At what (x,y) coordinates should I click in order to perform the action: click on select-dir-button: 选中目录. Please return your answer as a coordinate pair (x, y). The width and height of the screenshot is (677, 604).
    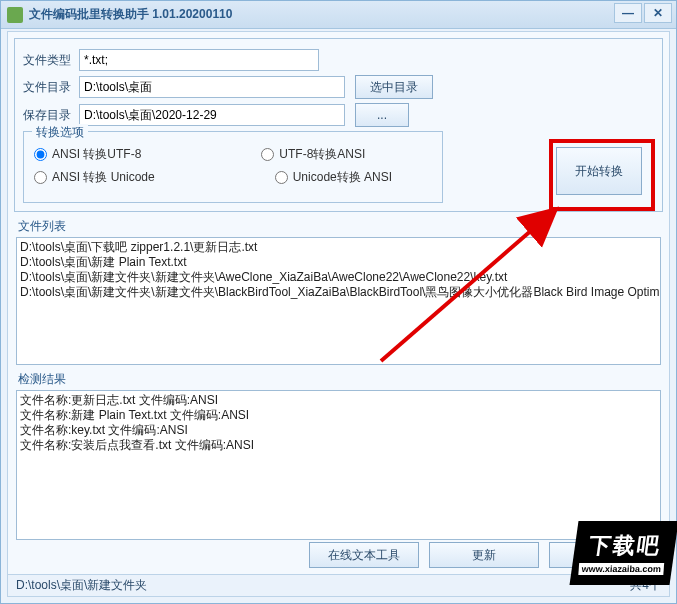
    Looking at the image, I should click on (394, 87).